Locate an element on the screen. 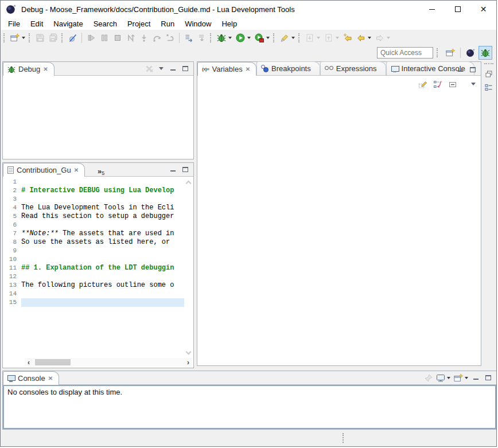 The height and width of the screenshot is (448, 498). menu-item: Run is located at coordinates (168, 24).